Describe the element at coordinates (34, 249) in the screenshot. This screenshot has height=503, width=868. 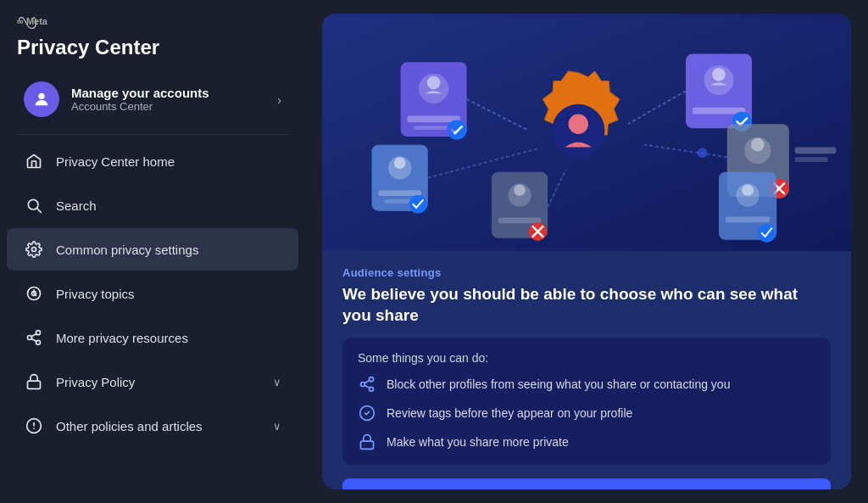
I see `gear-icon` at that location.